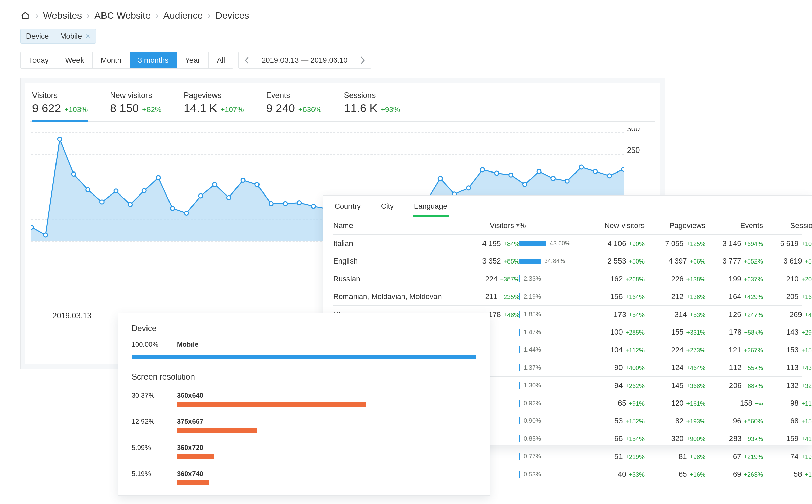  I want to click on resolution-row: 30.37% 360x640, so click(304, 399).